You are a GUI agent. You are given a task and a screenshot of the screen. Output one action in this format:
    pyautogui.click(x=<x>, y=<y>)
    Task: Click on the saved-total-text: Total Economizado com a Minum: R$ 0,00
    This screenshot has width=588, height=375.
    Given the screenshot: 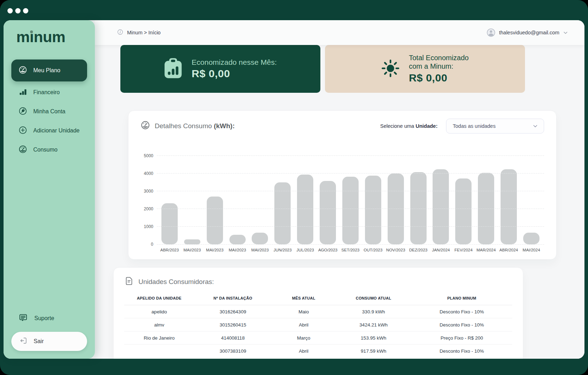 What is the action you would take?
    pyautogui.click(x=439, y=69)
    